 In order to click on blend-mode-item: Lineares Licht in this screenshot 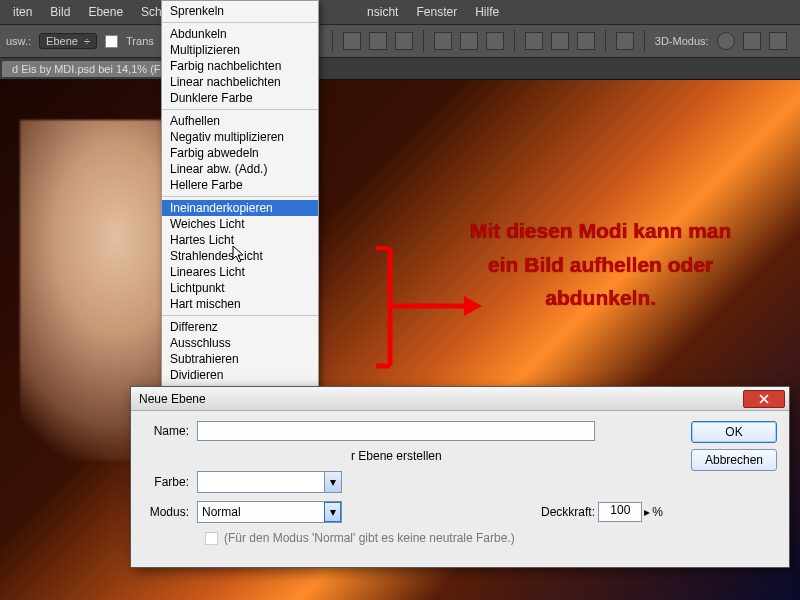, I will do `click(240, 272)`.